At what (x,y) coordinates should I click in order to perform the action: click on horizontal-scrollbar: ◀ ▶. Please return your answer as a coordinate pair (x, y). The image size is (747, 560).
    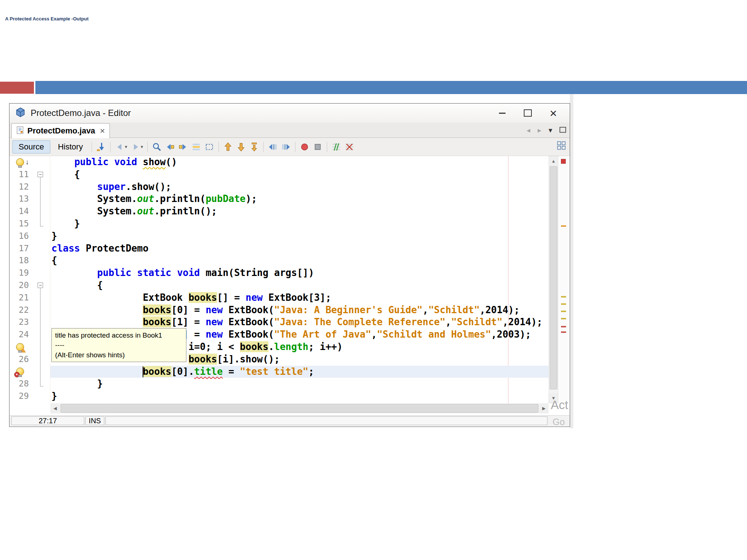
    Looking at the image, I should click on (299, 408).